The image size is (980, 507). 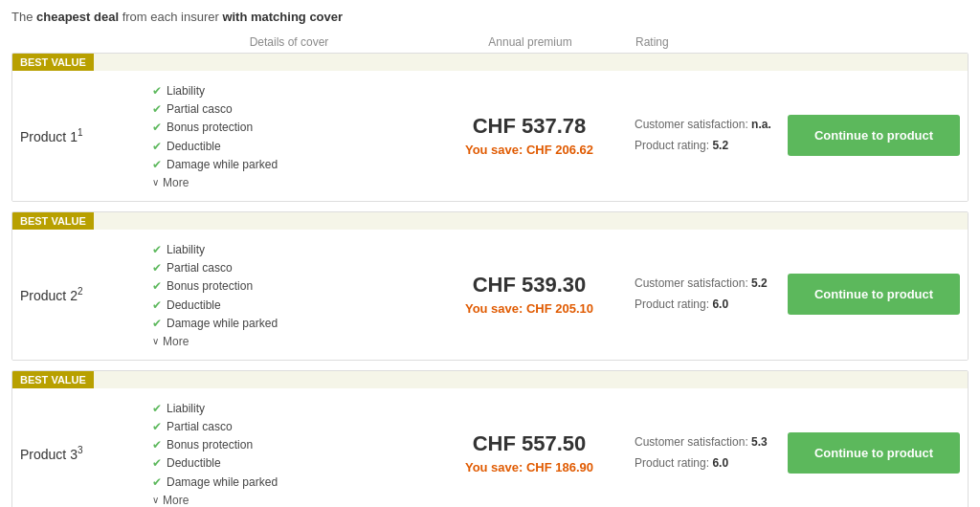 What do you see at coordinates (529, 308) in the screenshot?
I see `product-2-premium-save: You save: CHF 205.10` at bounding box center [529, 308].